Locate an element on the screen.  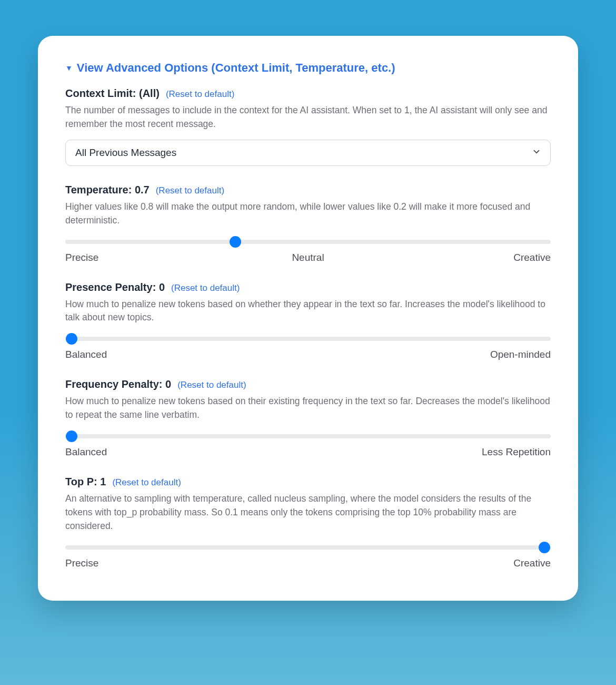
context-limit-description: The number of messages to include in the… is located at coordinates (308, 118).